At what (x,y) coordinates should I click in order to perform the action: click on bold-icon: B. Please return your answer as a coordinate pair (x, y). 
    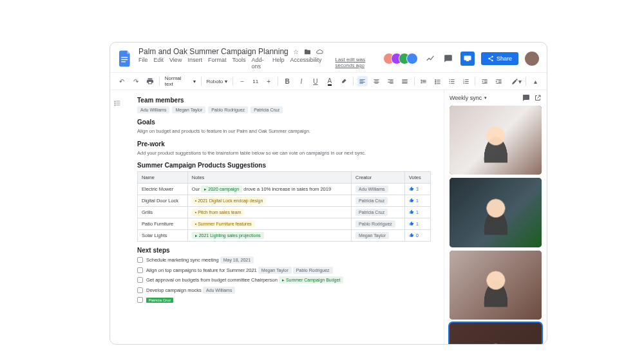
    Looking at the image, I should click on (287, 81).